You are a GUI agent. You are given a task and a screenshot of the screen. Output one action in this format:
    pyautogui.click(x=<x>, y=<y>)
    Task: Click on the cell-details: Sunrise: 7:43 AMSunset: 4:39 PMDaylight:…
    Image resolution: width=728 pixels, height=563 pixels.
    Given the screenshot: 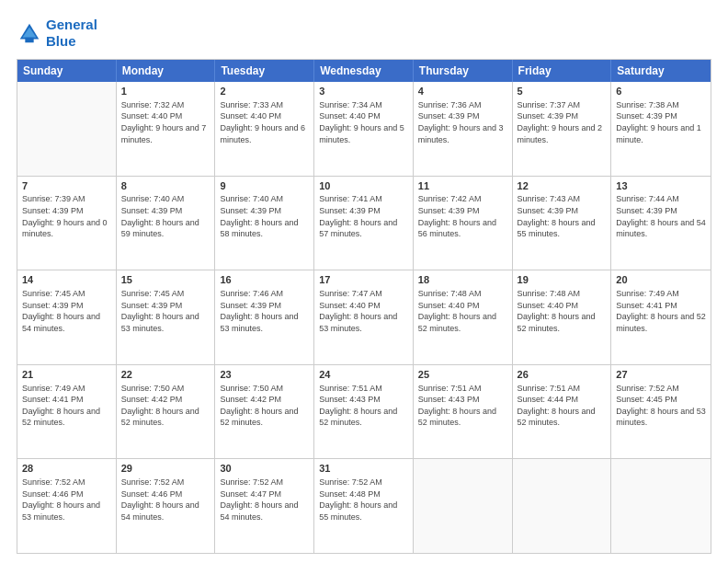 What is the action you would take?
    pyautogui.click(x=563, y=216)
    